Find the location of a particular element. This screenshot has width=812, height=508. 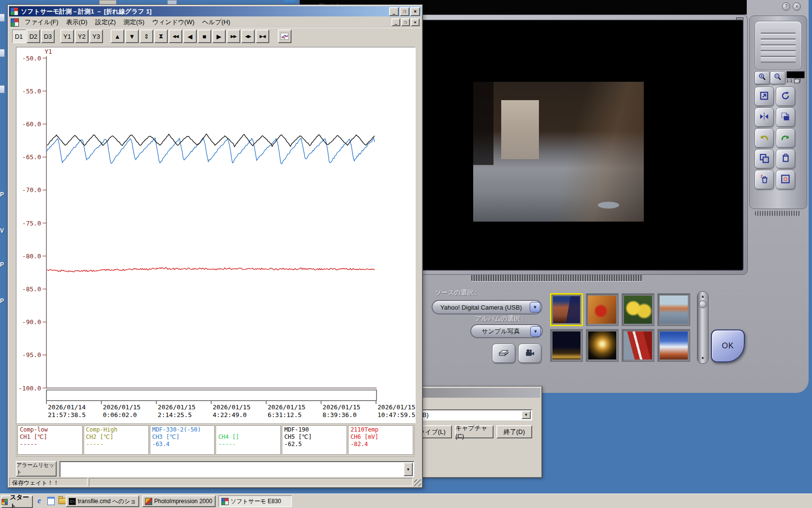

crop-rotate-button is located at coordinates (785, 117).